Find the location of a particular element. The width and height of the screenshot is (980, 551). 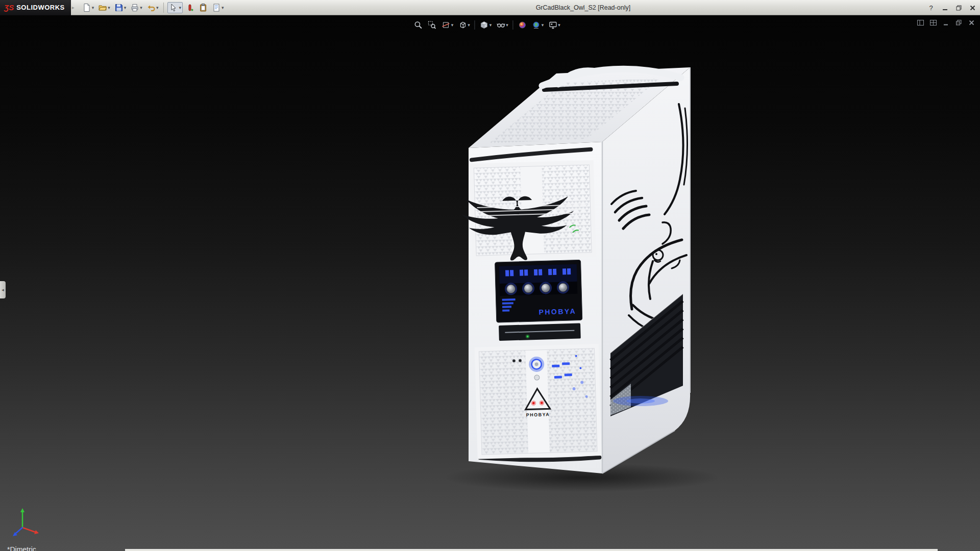

open-folder-icon is located at coordinates (103, 8).